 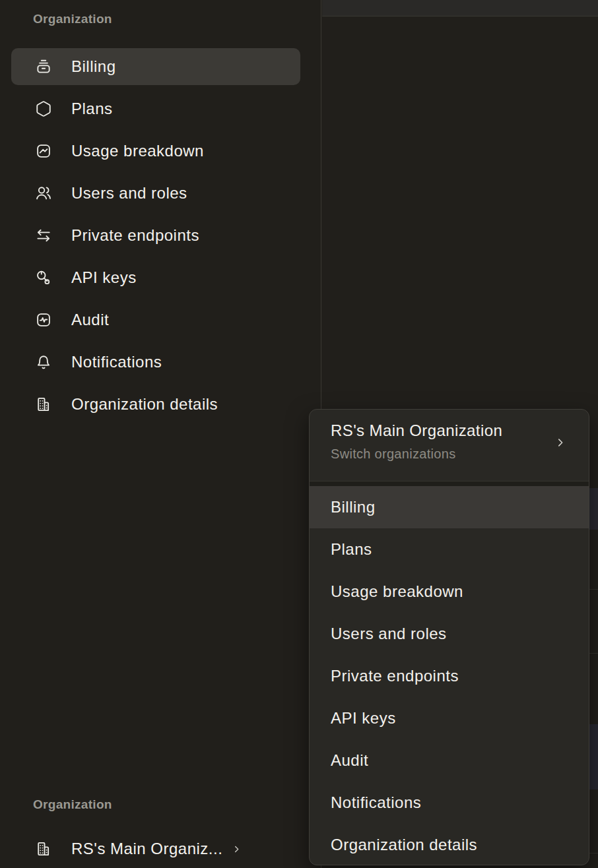 I want to click on sidebar-item-label: Billing, so click(x=94, y=67).